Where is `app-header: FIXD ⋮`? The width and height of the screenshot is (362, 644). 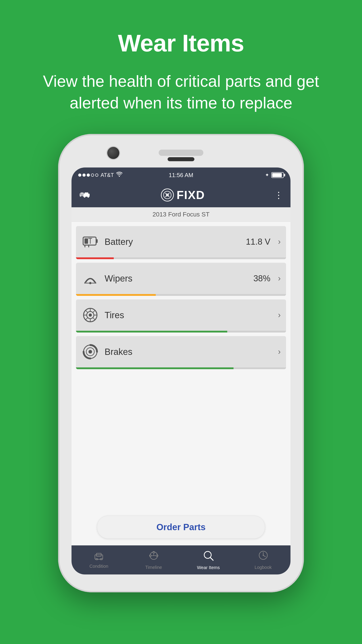 app-header: FIXD ⋮ is located at coordinates (181, 195).